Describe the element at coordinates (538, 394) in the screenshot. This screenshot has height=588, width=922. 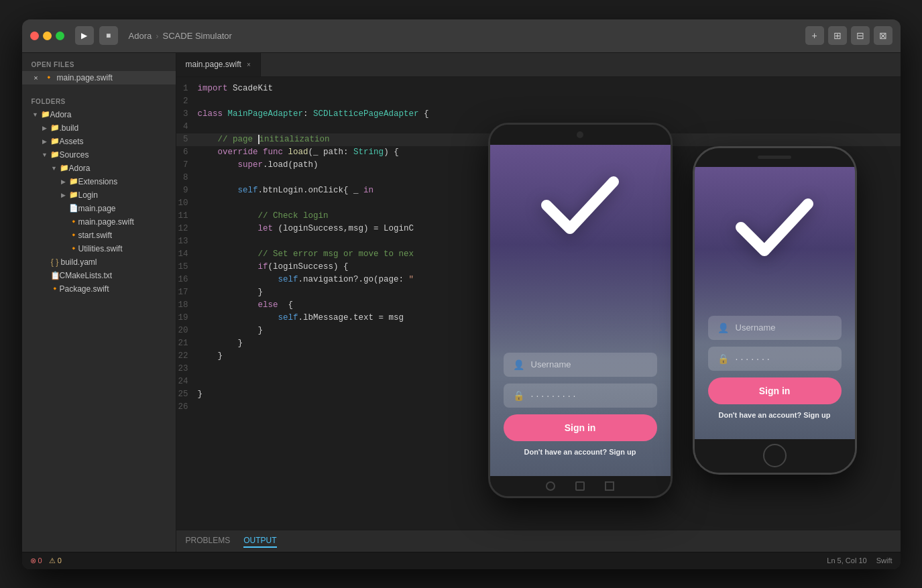
I see `code-line-25: 25 }` at that location.